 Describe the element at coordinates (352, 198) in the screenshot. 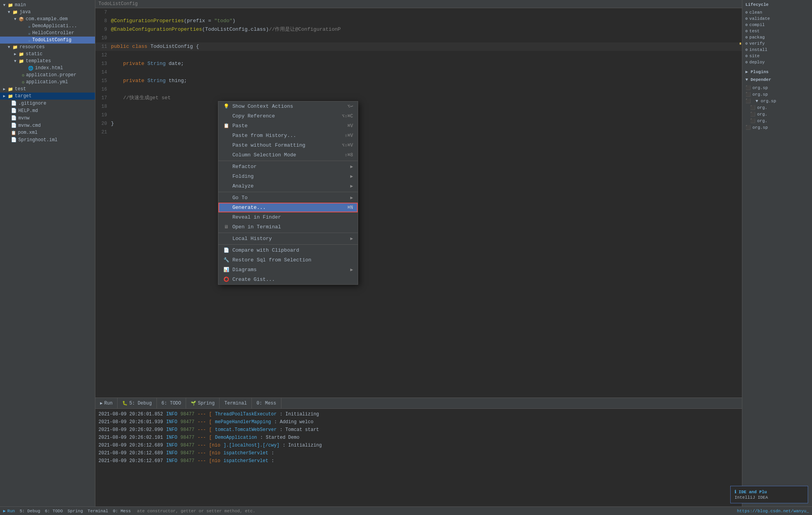

I see `submenu-arrow: ▶` at that location.